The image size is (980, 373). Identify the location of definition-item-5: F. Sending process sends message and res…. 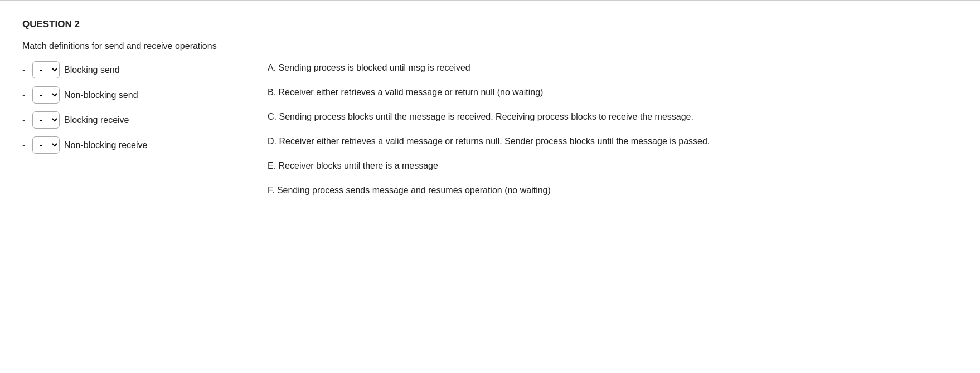
(613, 190).